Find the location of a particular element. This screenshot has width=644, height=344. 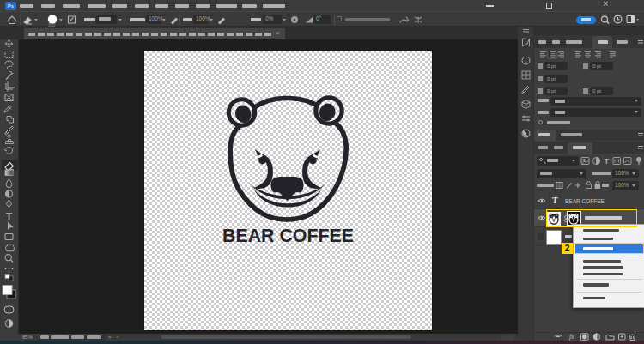

svg-text: fx is located at coordinates (572, 336).